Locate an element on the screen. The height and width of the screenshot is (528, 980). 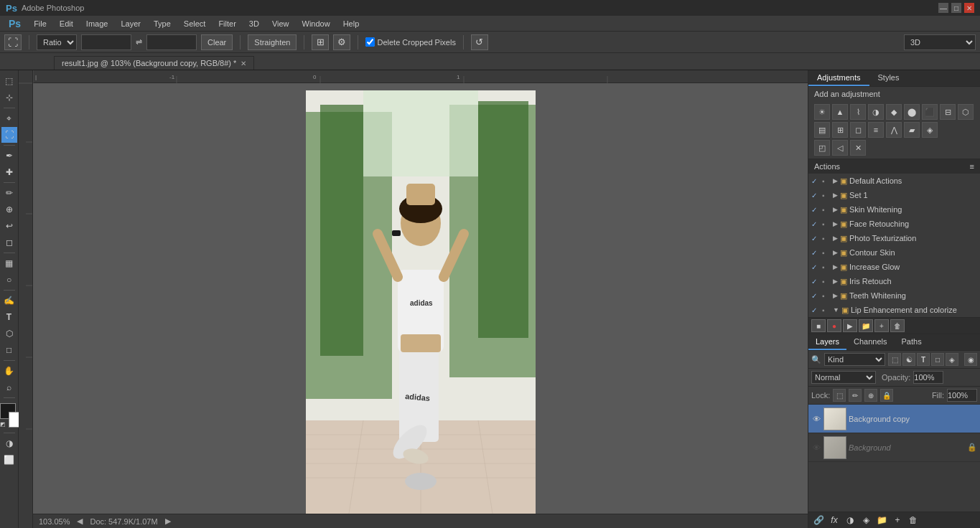
filter-smart-btn: ◈ is located at coordinates (952, 359).